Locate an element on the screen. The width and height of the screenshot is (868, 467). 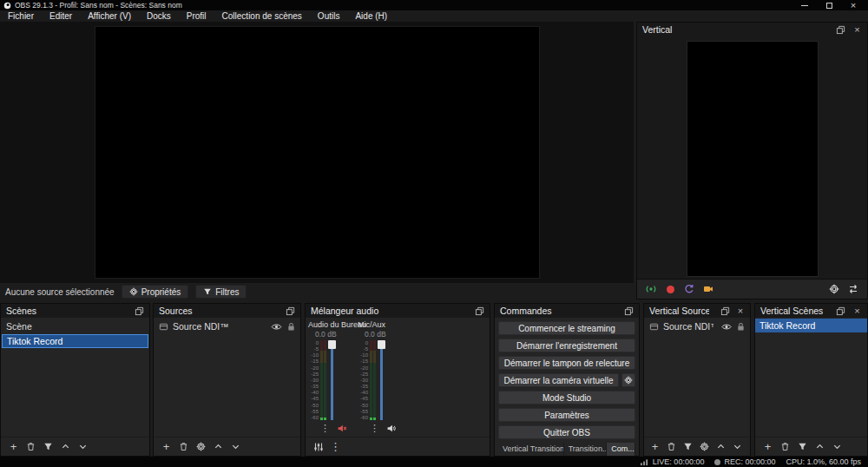
maximize-button is located at coordinates (829, 5).